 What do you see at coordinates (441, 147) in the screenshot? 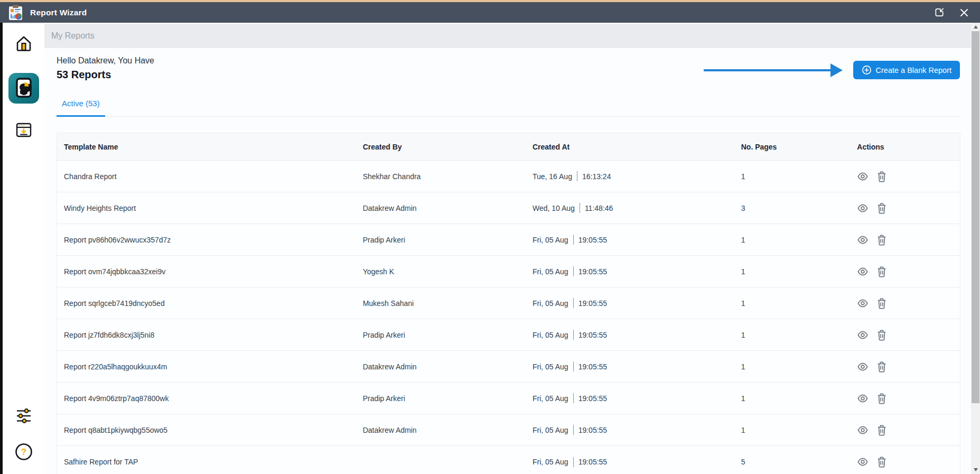
I see `col-header-created-by: Created By` at bounding box center [441, 147].